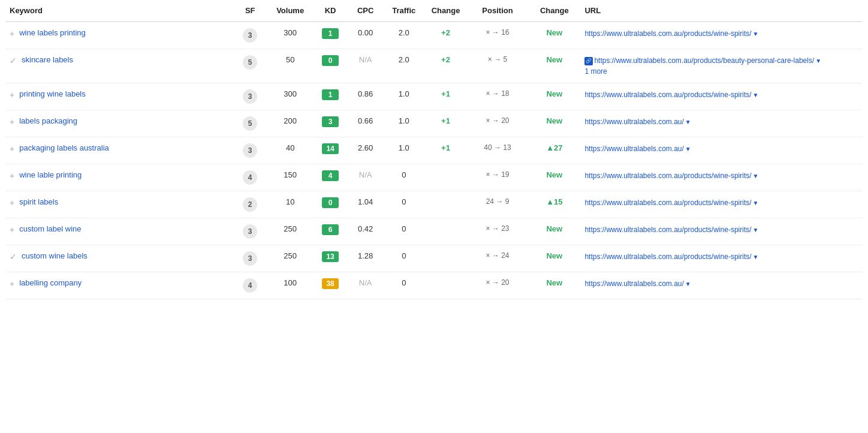 This screenshot has height=433, width=868. I want to click on td-kd-0: 1, so click(330, 35).